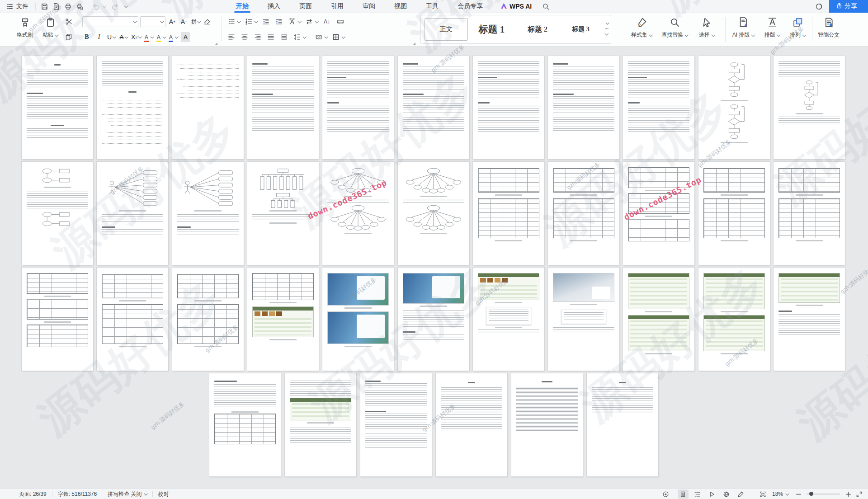 The width and height of the screenshot is (868, 499). What do you see at coordinates (173, 37) in the screenshot?
I see `char-color-button: A` at bounding box center [173, 37].